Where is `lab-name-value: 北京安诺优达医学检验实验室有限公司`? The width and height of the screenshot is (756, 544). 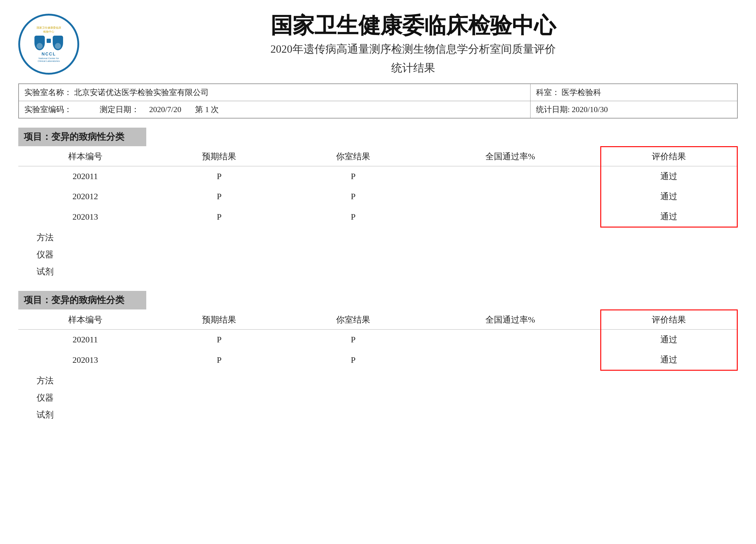
lab-name-value: 北京安诺优达医学检验实验室有限公司 is located at coordinates (141, 93).